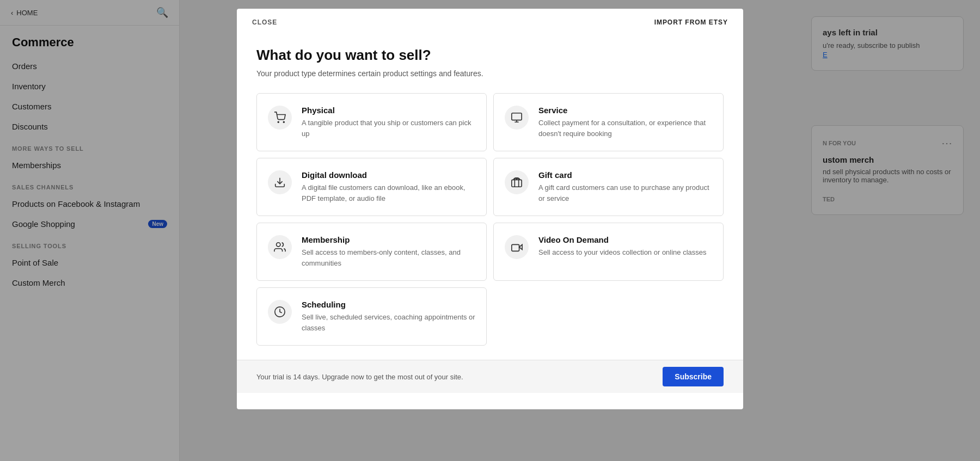 This screenshot has height=461, width=980. Describe the element at coordinates (280, 182) in the screenshot. I see `download-icon` at that location.